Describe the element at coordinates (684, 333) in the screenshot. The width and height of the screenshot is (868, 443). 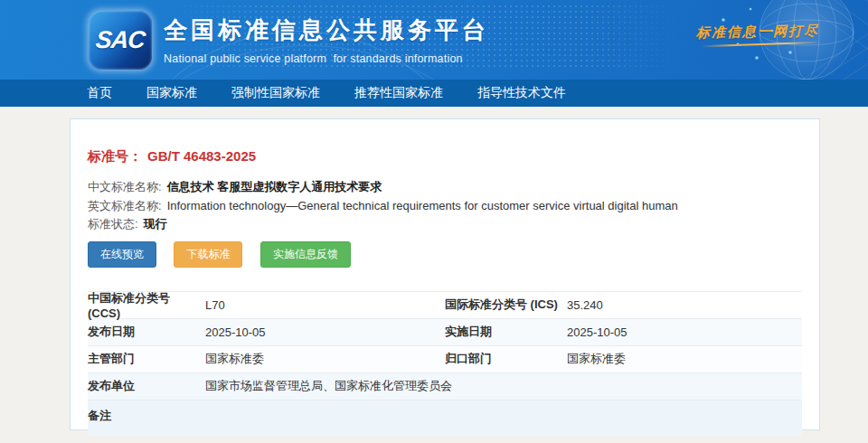
I see `implement-date-value: 2025-10-05` at that location.